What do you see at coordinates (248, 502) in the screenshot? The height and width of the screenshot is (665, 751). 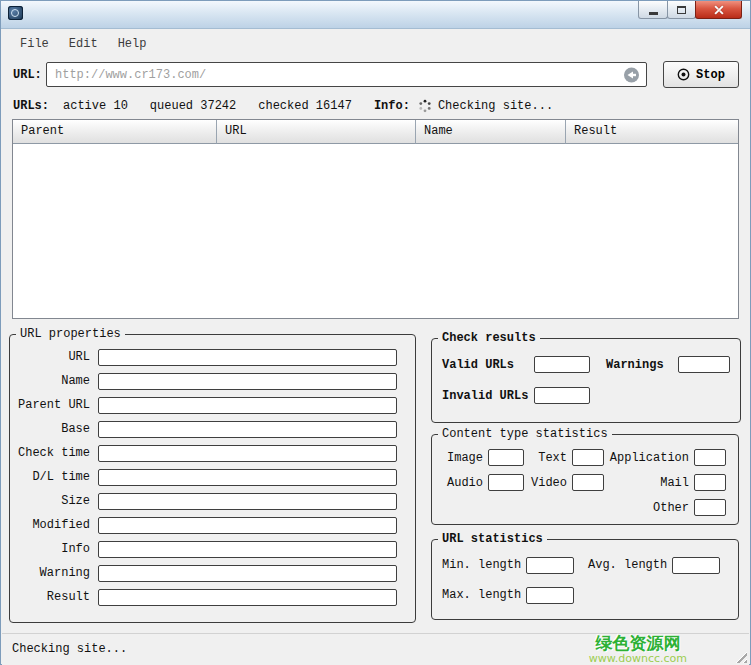 I see `field-size` at bounding box center [248, 502].